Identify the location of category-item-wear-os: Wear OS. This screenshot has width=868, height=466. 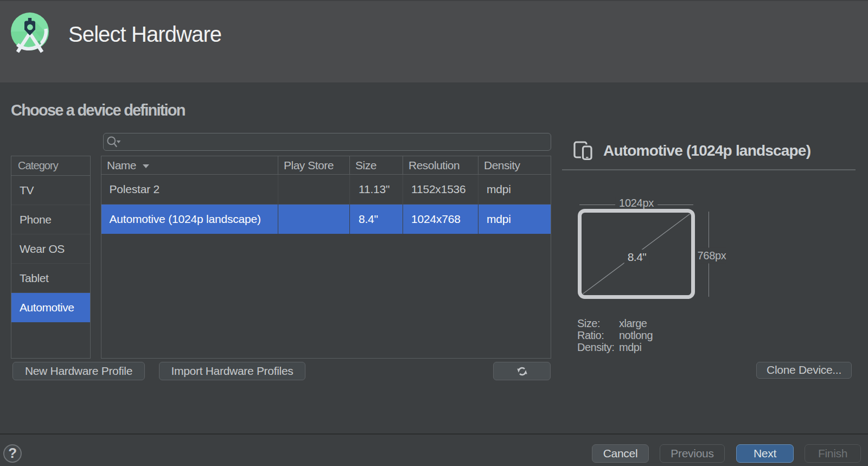
(51, 249).